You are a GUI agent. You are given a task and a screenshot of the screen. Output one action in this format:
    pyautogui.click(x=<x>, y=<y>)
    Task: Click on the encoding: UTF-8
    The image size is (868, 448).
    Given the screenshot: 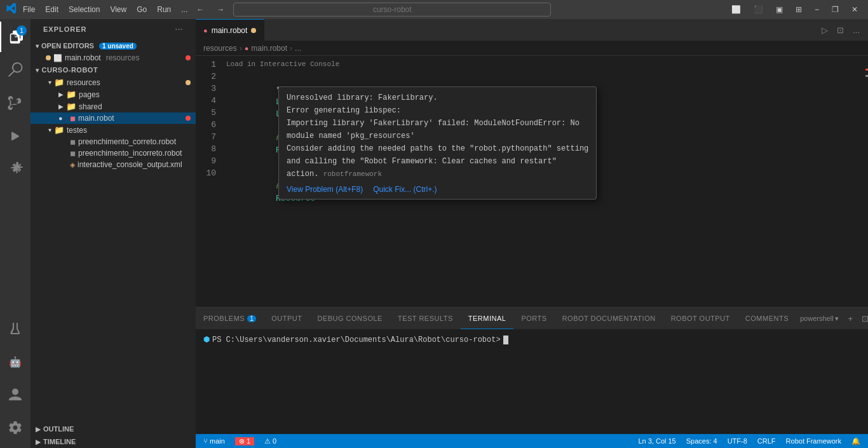 What is the action you would take?
    pyautogui.click(x=737, y=441)
    